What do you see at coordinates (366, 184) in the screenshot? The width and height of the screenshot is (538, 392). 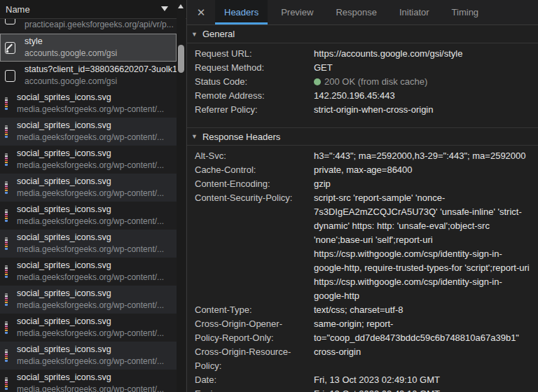 I see `header-row: Content-Encoding: gzip` at bounding box center [366, 184].